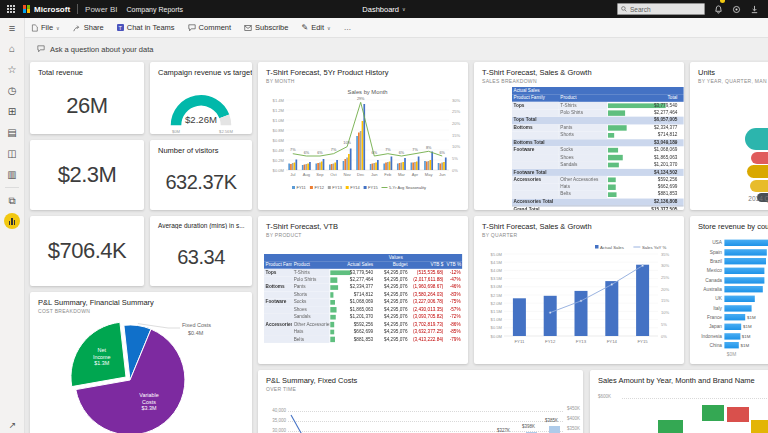 The width and height of the screenshot is (768, 433). I want to click on table-row: Polo Shirts$2,277,464$4,295,076(2,017,61…, so click(363, 280).